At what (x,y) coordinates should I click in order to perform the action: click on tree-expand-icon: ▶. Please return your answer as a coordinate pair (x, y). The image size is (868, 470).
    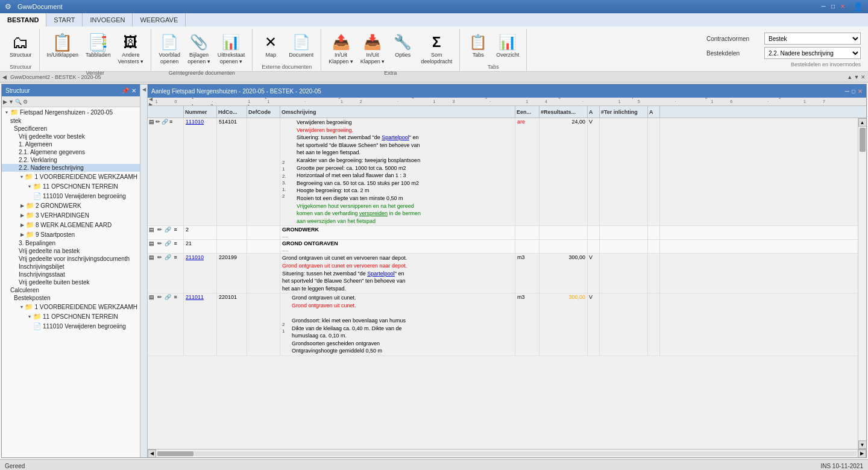
    Looking at the image, I should click on (5, 102).